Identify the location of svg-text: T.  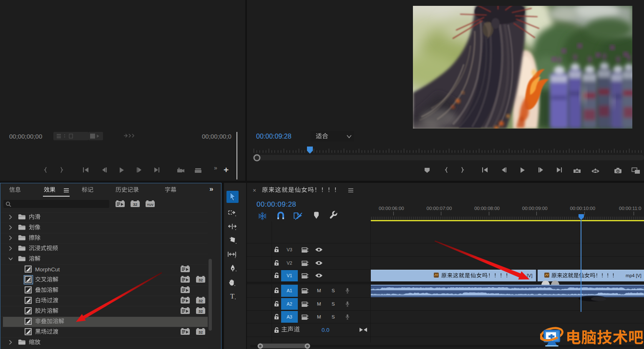
(233, 296).